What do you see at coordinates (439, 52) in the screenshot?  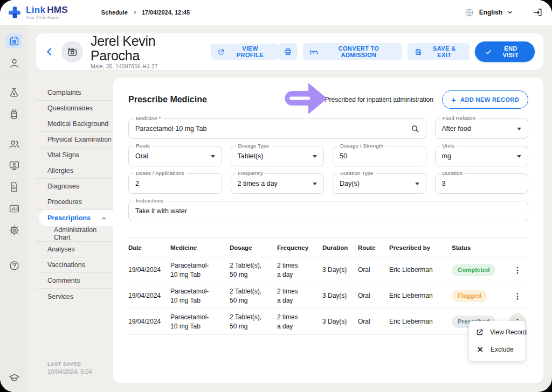 I see `save-exit-button: SAVE & EXIT` at bounding box center [439, 52].